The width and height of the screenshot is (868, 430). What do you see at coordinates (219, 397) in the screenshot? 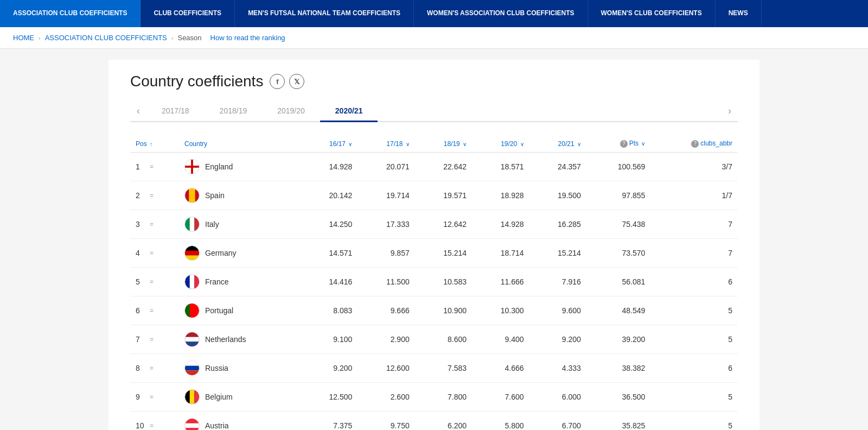
I see `country-name: Belgium` at bounding box center [219, 397].